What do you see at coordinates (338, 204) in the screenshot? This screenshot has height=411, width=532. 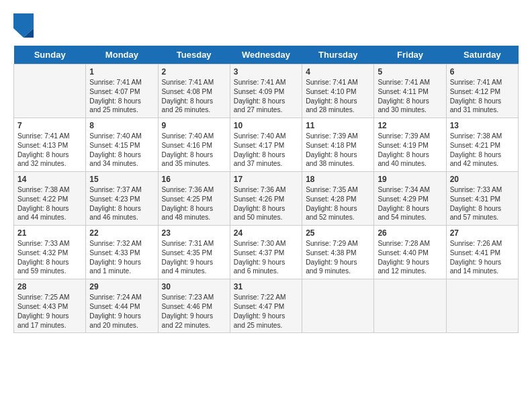 I see `day-content: Sunrise: 7:35 AM Sunset: 4:28 PM Dayligh…` at bounding box center [338, 204].